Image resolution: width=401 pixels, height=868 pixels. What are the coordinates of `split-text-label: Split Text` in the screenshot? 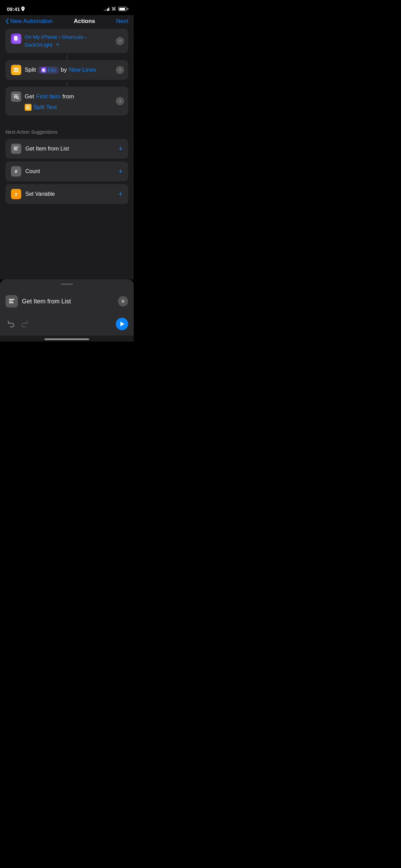 It's located at (45, 107).